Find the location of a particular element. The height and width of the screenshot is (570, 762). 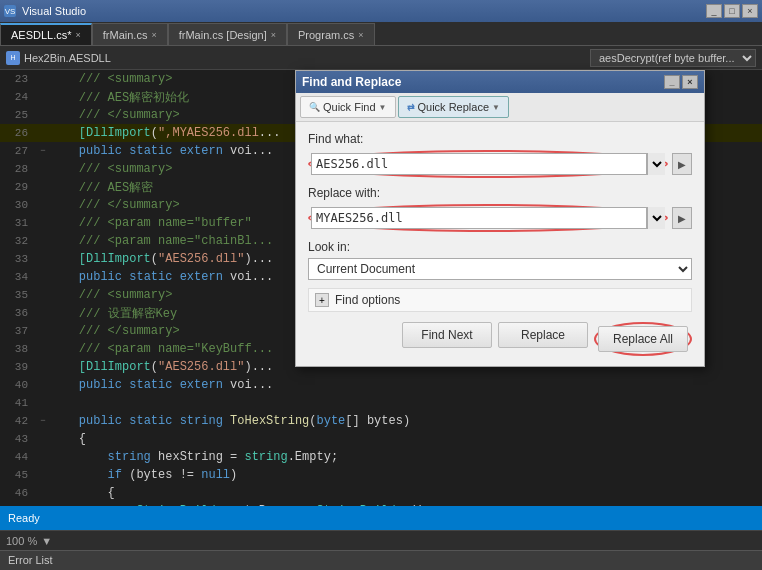

find-next-button: Find Next is located at coordinates (447, 335).